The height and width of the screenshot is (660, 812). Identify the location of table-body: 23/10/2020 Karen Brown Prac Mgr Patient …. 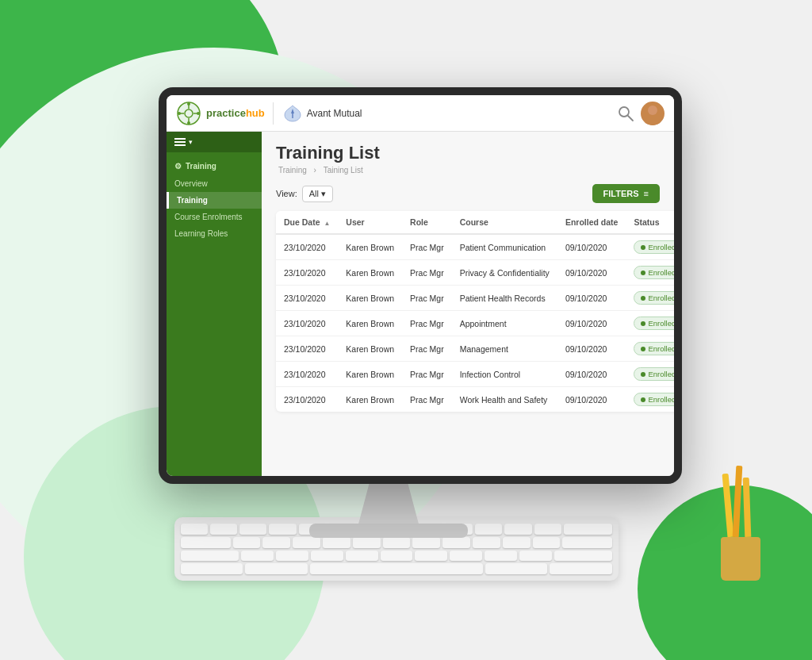
(475, 323).